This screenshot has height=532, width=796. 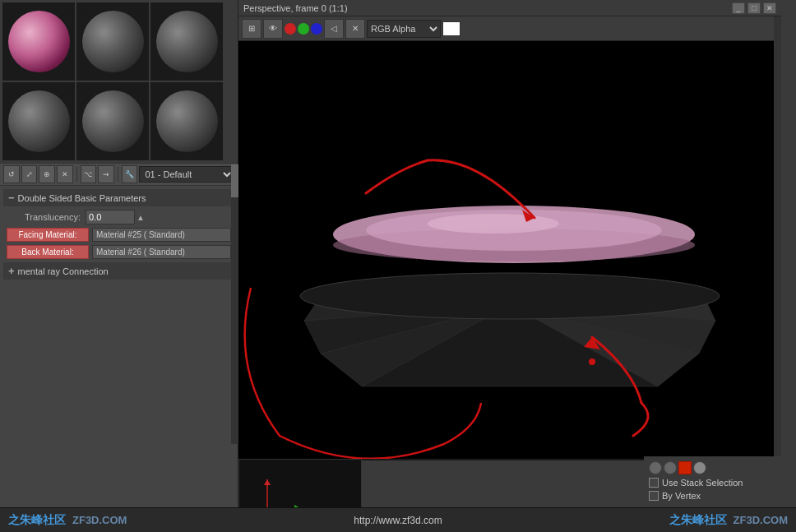 I want to click on back-material-name-button: Material #26 ( Standard), so click(x=161, y=252).